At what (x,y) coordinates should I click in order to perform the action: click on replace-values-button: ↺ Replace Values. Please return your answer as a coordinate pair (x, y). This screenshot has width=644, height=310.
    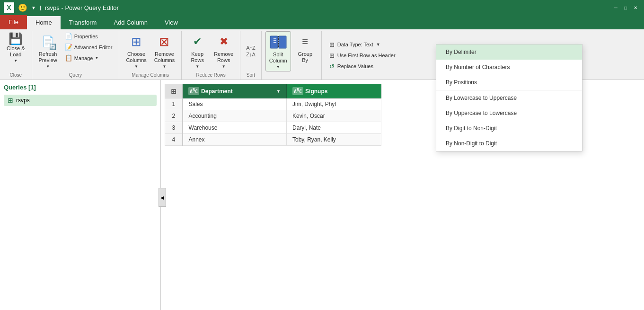
    Looking at the image, I should click on (362, 66).